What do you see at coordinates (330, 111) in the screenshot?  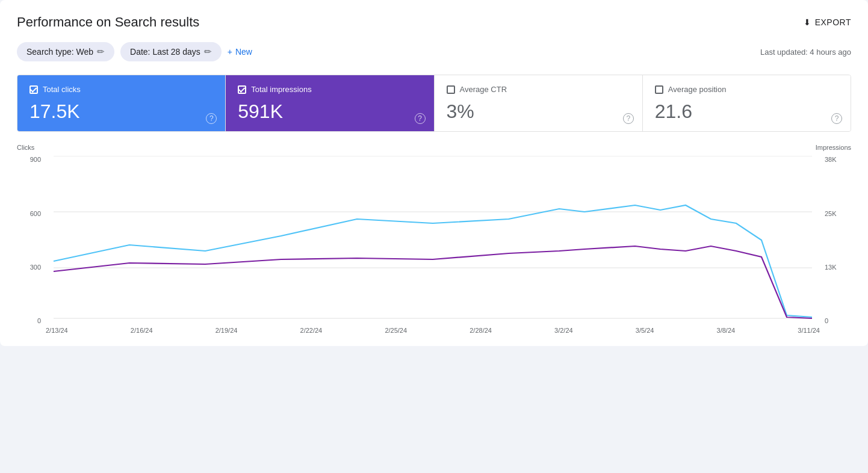 I see `metric-value-impressions: 591K` at bounding box center [330, 111].